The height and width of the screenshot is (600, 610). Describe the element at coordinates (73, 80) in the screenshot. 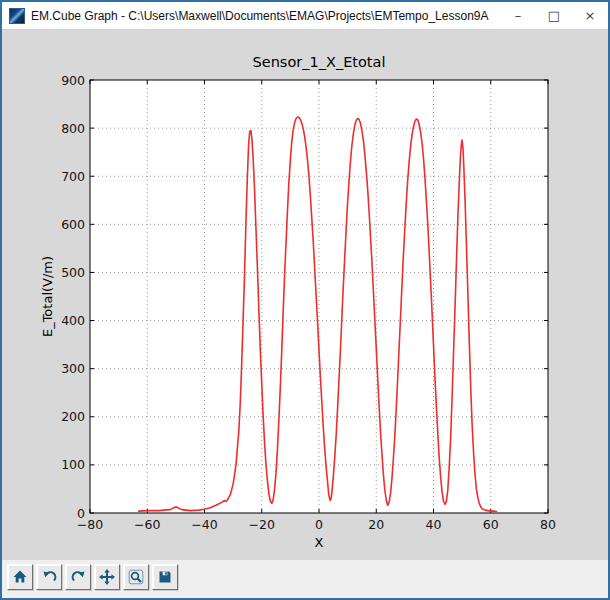

I see `svg-text: 900` at that location.